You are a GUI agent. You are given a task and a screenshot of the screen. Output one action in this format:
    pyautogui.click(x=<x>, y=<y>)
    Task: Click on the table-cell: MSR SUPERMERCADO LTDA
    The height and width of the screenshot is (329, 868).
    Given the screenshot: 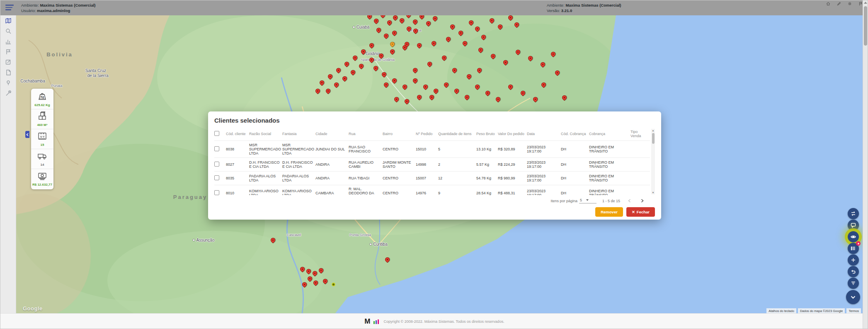 What is the action you would take?
    pyautogui.click(x=299, y=149)
    